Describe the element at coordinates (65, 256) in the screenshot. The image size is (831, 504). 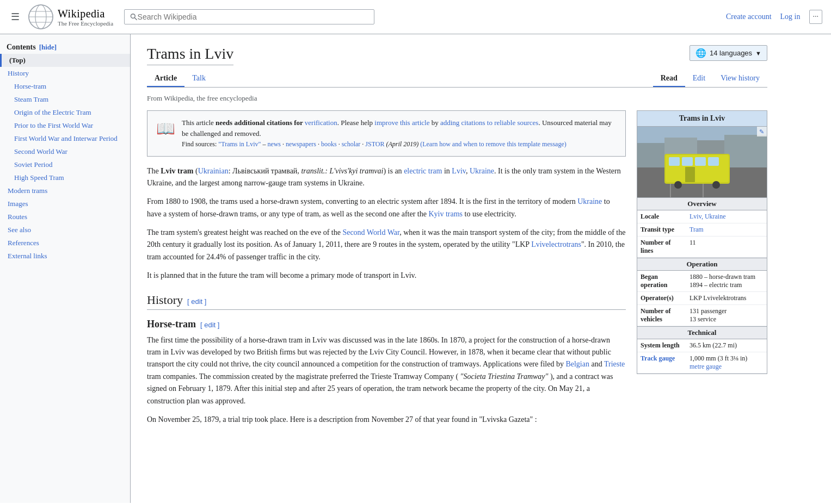
I see `toc-item-external: External links` at that location.